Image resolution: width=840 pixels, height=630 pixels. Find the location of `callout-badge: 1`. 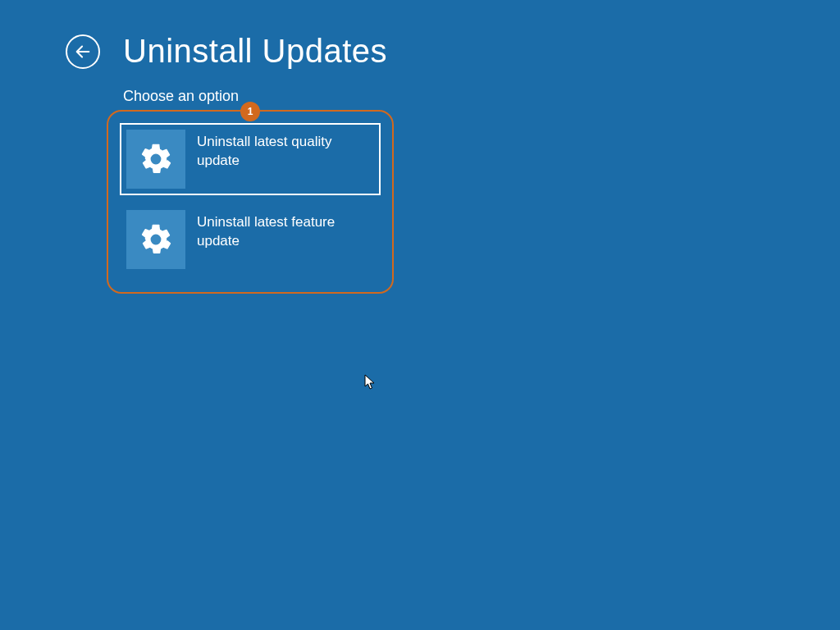

callout-badge: 1 is located at coordinates (250, 112).